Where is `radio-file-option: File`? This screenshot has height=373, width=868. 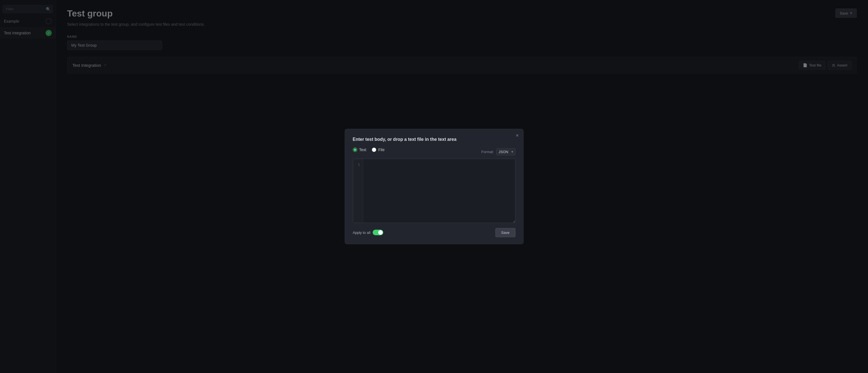 radio-file-option: File is located at coordinates (378, 149).